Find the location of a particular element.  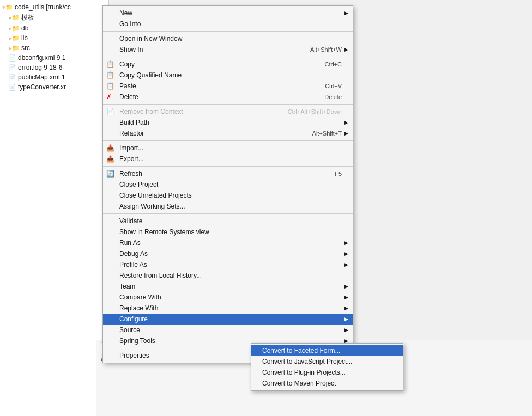

menu-item-compare-with: Compare With is located at coordinates (228, 297).